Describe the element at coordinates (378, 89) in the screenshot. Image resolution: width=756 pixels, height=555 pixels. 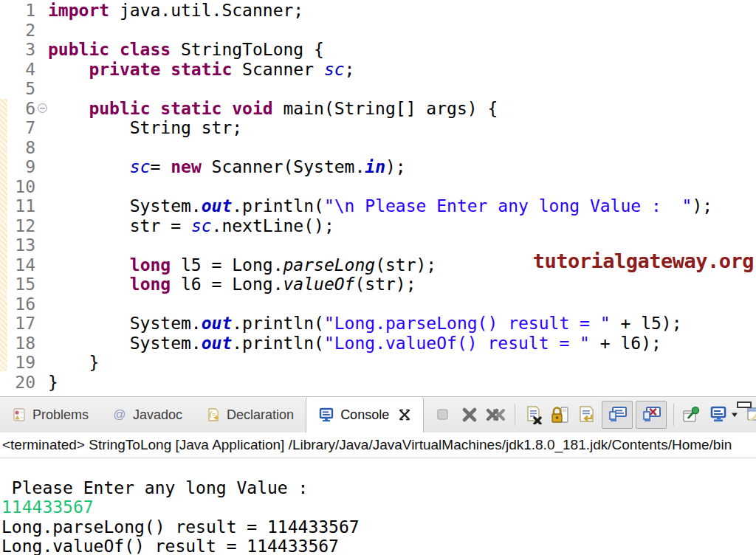
I see `code-line: 5` at that location.